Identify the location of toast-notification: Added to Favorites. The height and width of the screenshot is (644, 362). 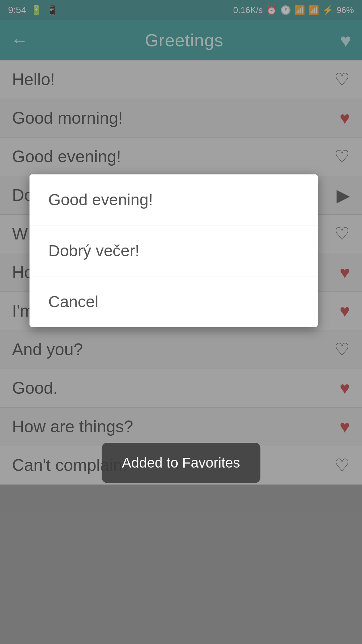
(181, 463).